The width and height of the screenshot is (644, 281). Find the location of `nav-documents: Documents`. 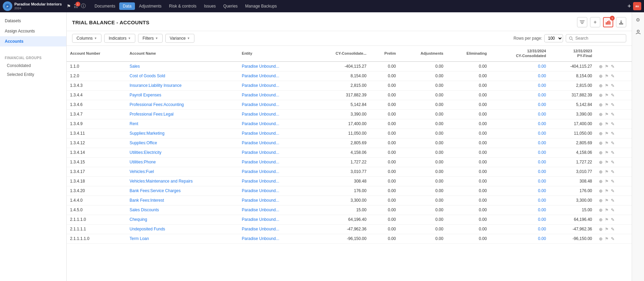

nav-documents: Documents is located at coordinates (105, 6).